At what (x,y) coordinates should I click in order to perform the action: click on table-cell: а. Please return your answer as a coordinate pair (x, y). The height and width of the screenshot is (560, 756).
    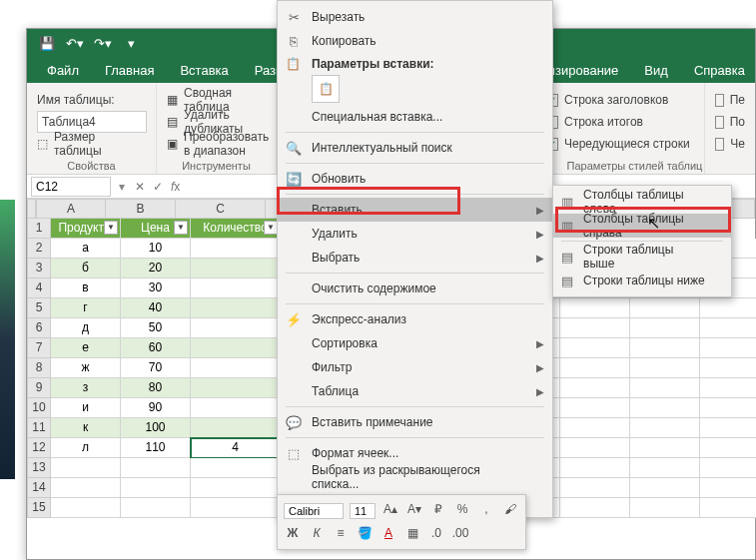
    Looking at the image, I should click on (86, 249).